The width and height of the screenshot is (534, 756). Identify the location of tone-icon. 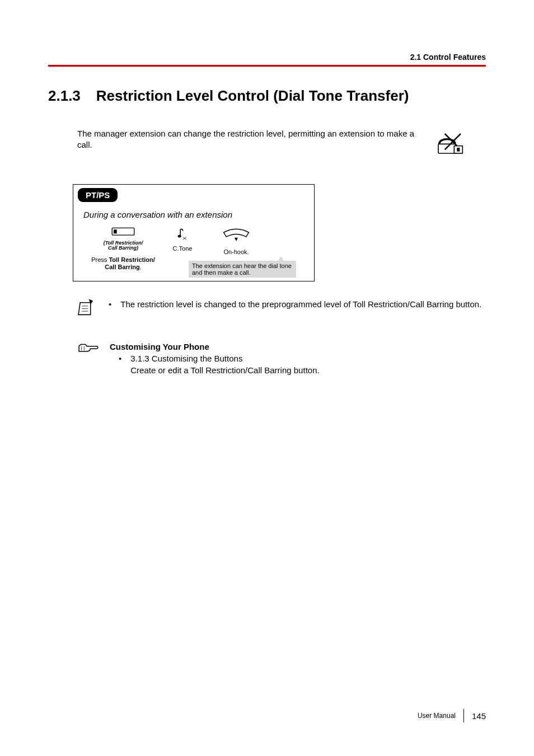
(182, 234).